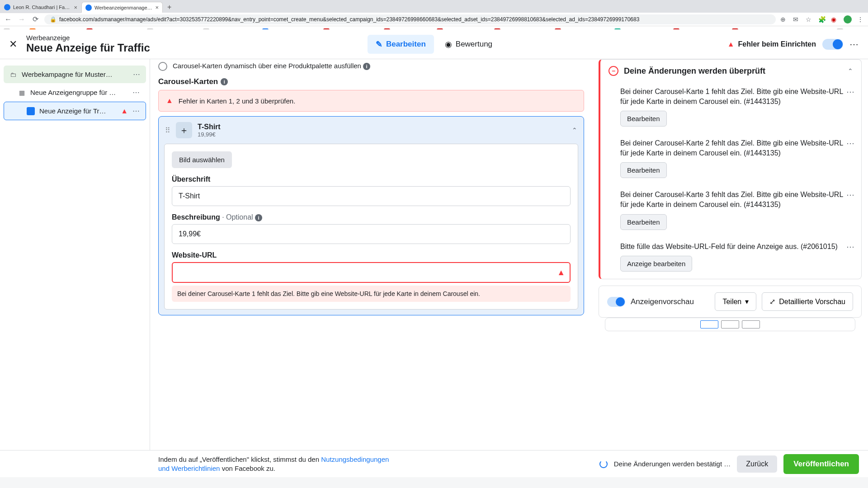 This screenshot has height=488, width=868. Describe the element at coordinates (448, 44) in the screenshot. I see `eye-icon: ◉` at that location.